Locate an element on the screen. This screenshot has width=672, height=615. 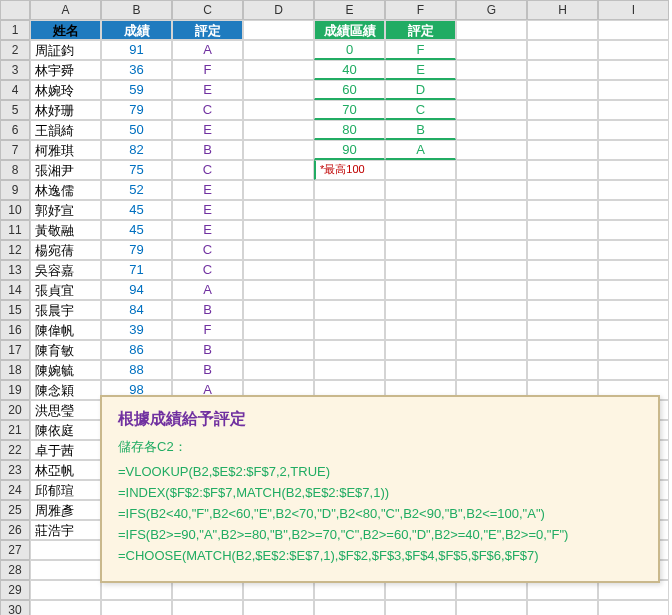
cell: 林逸儒 is located at coordinates (66, 190).